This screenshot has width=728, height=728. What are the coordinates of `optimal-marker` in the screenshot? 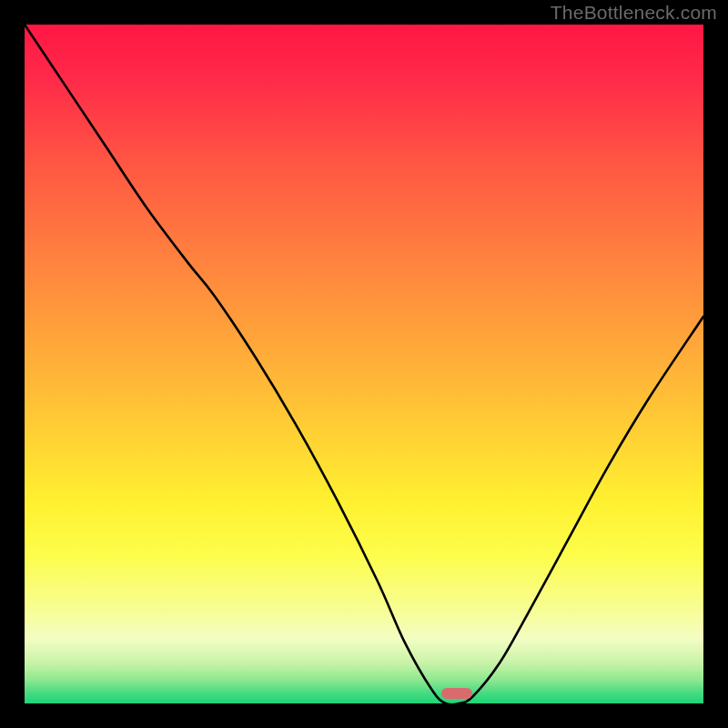 It's located at (457, 693).